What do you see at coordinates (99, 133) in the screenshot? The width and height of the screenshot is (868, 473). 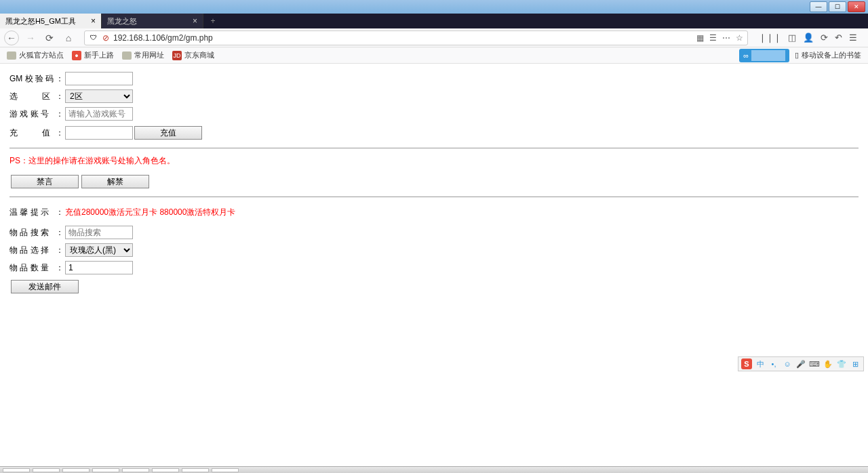 I see `recharge-input` at bounding box center [99, 133].